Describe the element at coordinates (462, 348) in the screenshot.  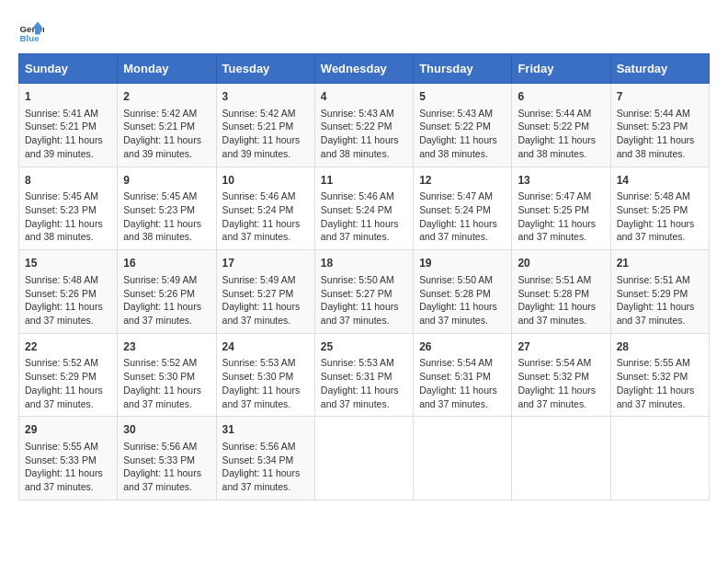
I see `day-number: 26` at that location.